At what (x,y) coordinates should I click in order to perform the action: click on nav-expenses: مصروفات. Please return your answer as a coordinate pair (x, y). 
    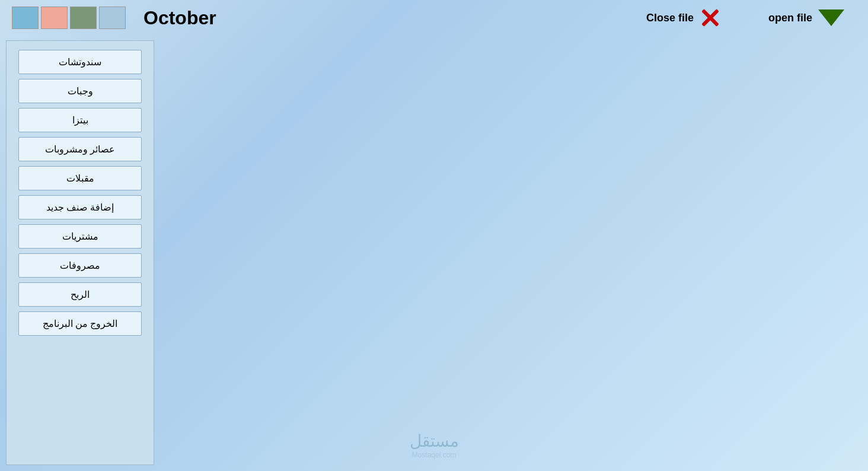
    Looking at the image, I should click on (80, 266).